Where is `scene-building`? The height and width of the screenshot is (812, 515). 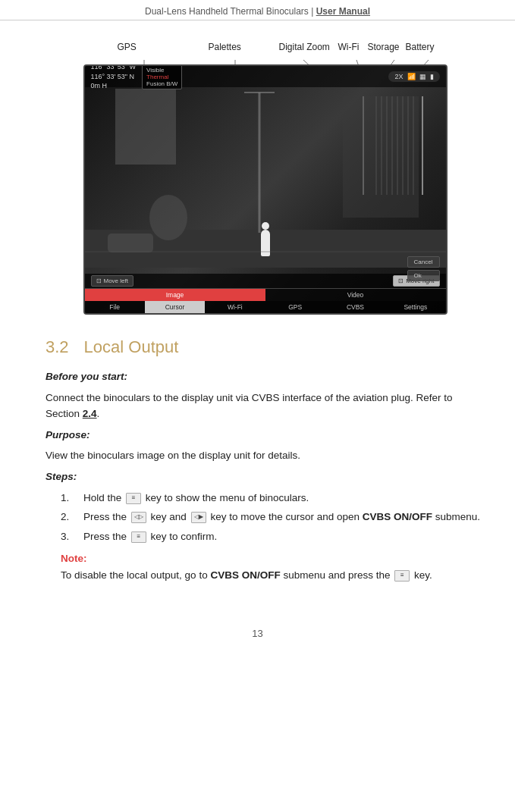
scene-building is located at coordinates (146, 127).